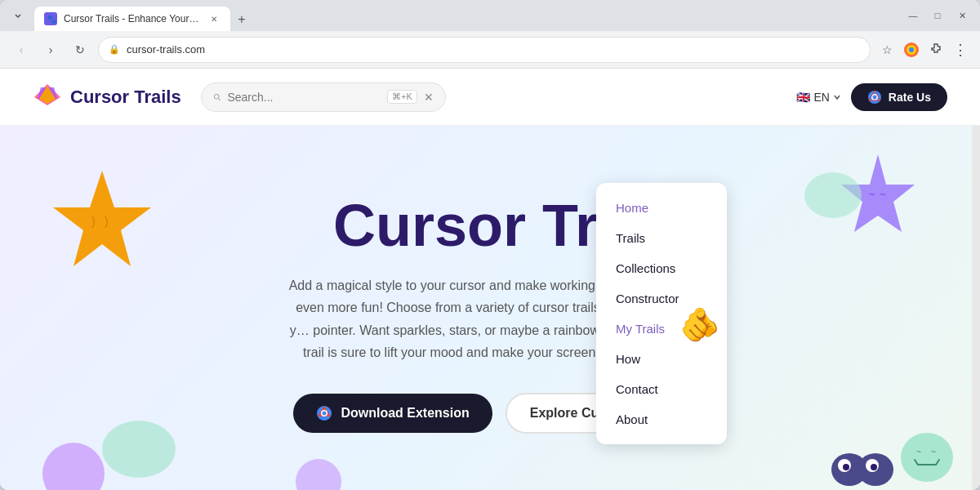 The width and height of the screenshot is (980, 490). I want to click on dropdown-menu: Home Trails Collections Constructor My T…, so click(662, 314).